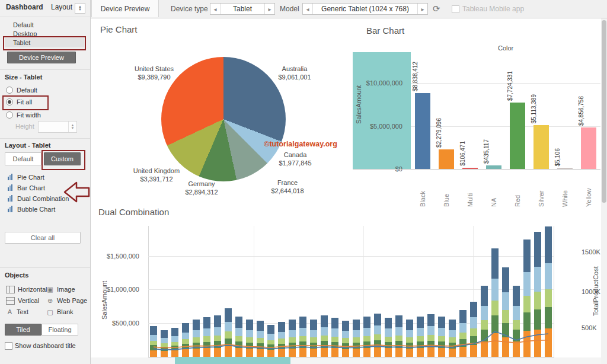 The width and height of the screenshot is (607, 364). What do you see at coordinates (462, 154) in the screenshot?
I see `bar-value-label: $106,471` at bounding box center [462, 154].